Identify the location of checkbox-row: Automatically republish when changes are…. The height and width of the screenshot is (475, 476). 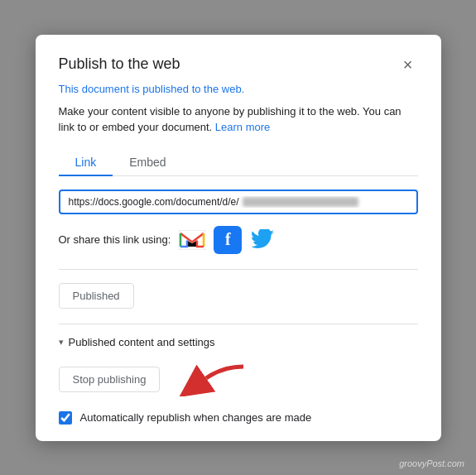
(238, 418).